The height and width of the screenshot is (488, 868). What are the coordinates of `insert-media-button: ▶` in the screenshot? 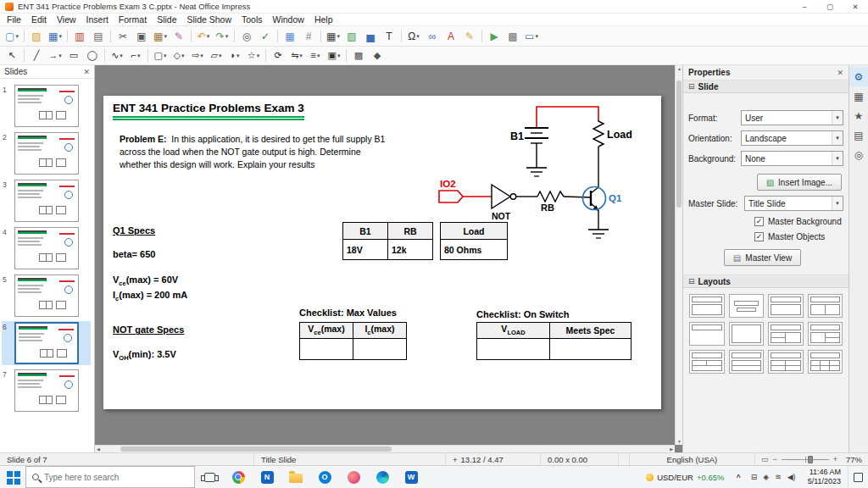 It's located at (494, 36).